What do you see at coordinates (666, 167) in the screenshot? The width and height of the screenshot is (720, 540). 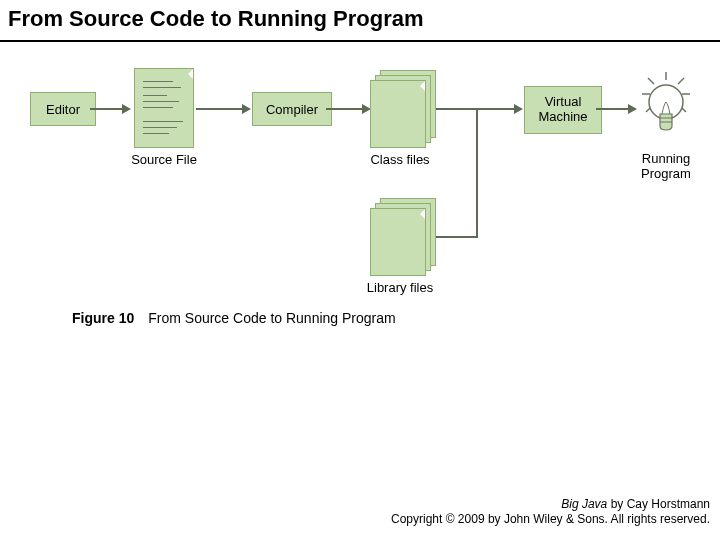 I see `running-program-label: Running Program` at bounding box center [666, 167].